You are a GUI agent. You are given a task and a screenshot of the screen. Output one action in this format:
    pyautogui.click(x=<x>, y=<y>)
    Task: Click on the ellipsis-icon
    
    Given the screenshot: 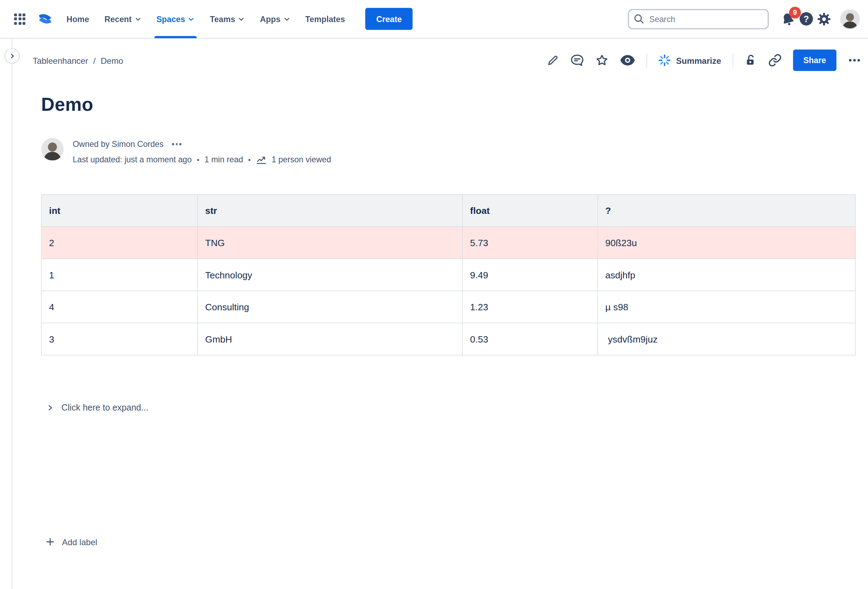 What is the action you would take?
    pyautogui.click(x=855, y=60)
    